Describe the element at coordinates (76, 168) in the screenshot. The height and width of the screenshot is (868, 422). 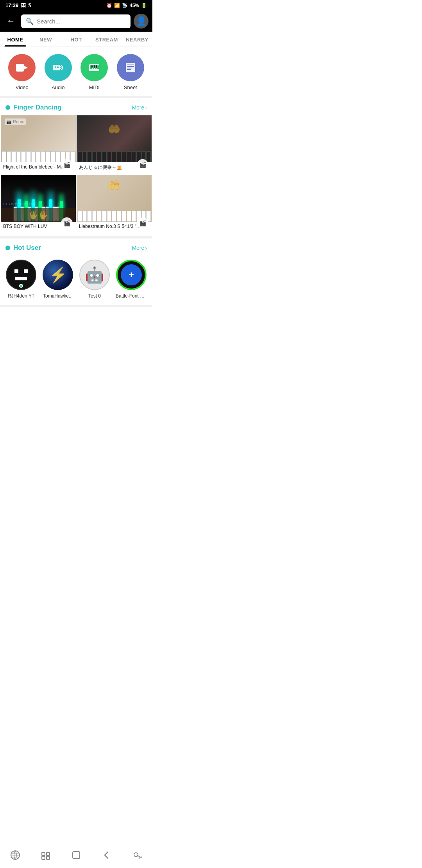
I see `finger-dancing-section: Finger Dancing More › 📷 Room 🎬 Fligh` at that location.